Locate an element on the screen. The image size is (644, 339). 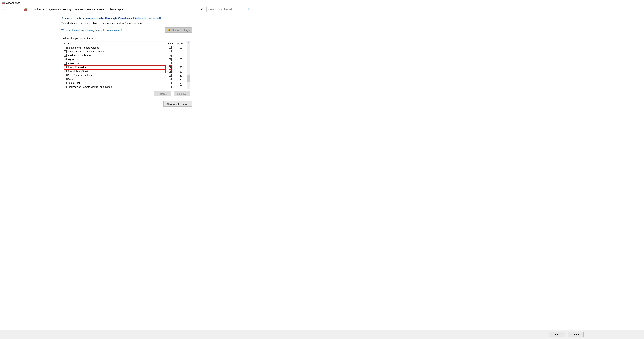
breadcrumb: Allowed apps is located at coordinates (116, 9).